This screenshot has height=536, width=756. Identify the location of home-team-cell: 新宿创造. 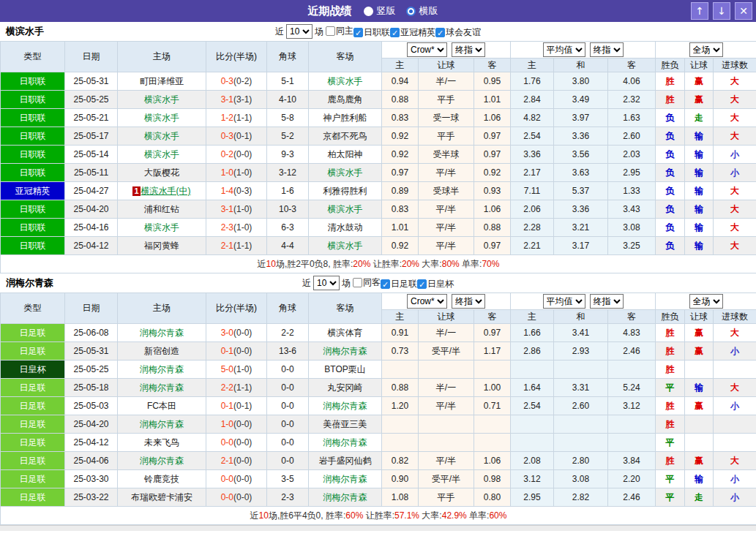
(162, 351).